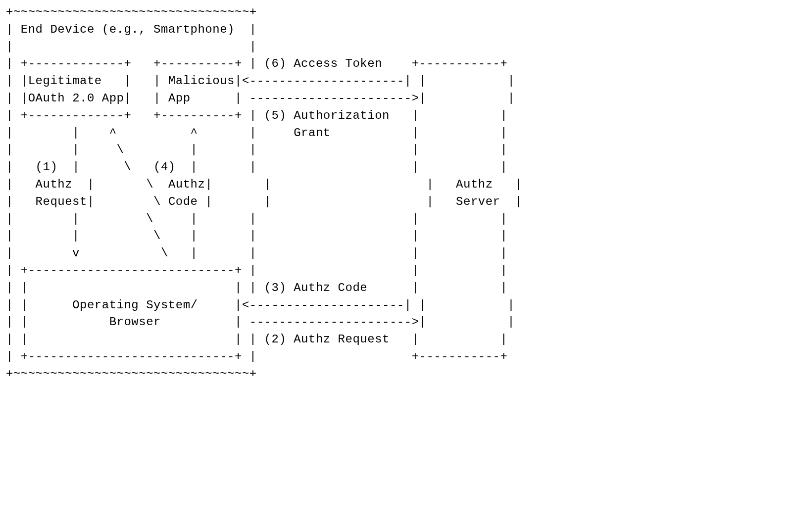 The height and width of the screenshot is (532, 792). Describe the element at coordinates (201, 81) in the screenshot. I see `malicious-app-box: Malicious` at that location.